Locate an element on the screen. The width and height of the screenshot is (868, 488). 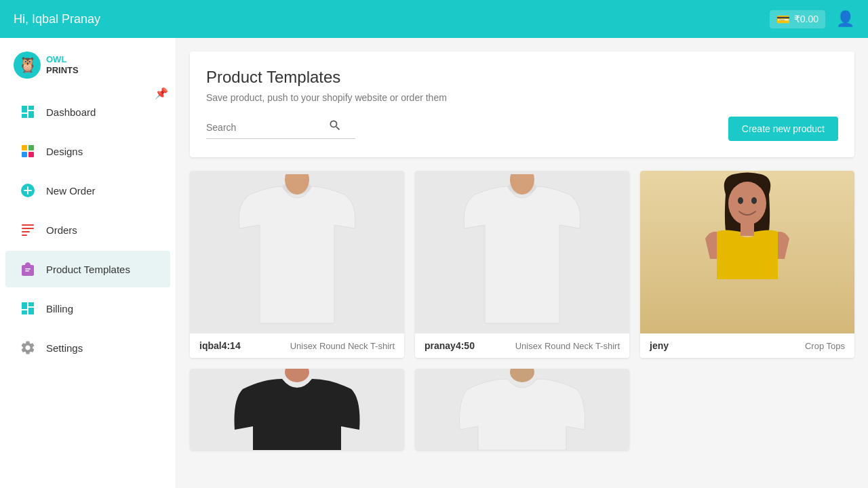
user-avatar-icon: 👤 is located at coordinates (845, 19).